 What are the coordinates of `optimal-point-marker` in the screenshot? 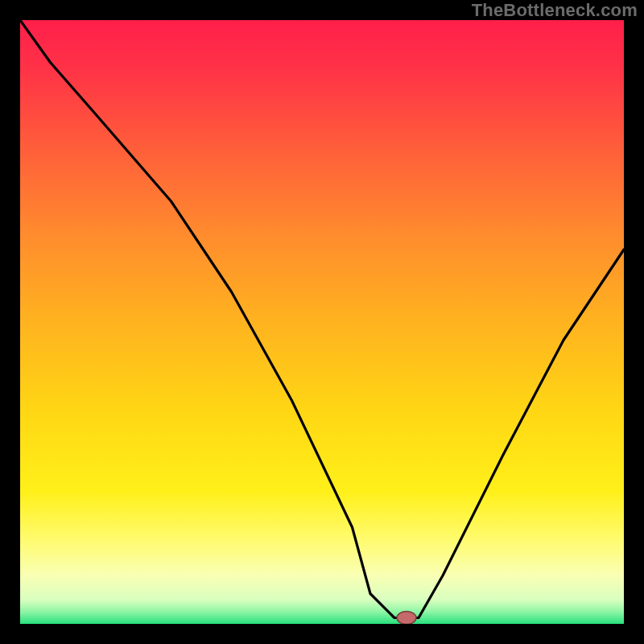 It's located at (407, 618).